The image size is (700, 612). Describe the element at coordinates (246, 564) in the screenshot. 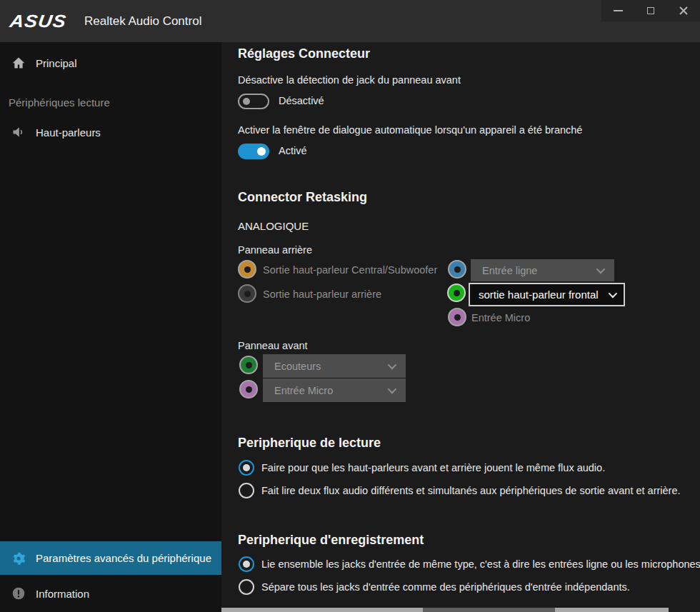

I see `recording-radio-tie-jacks` at that location.